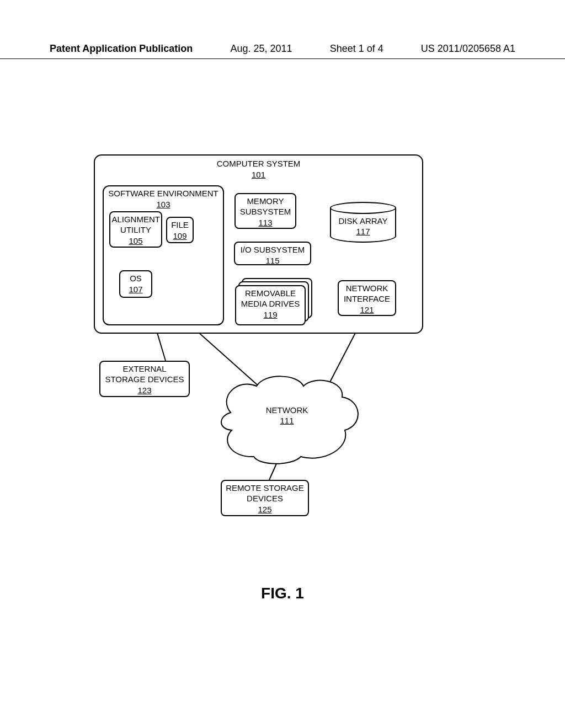 This screenshot has height=728, width=565. What do you see at coordinates (265, 494) in the screenshot?
I see `block-label: REMOTE STORAGE DEVICES` at bounding box center [265, 494].